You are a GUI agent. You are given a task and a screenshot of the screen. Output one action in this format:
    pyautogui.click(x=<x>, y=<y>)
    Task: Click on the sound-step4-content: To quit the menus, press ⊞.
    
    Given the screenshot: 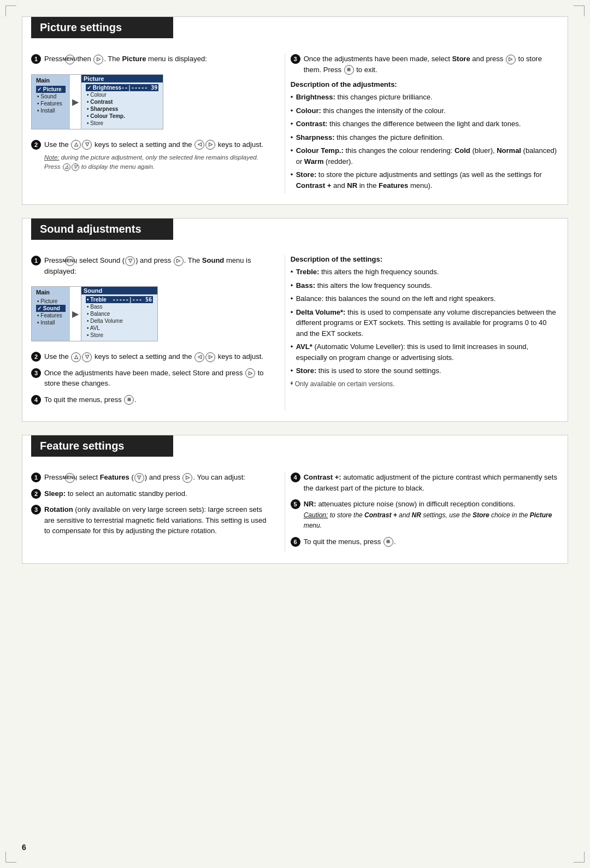 What is the action you would take?
    pyautogui.click(x=159, y=400)
    